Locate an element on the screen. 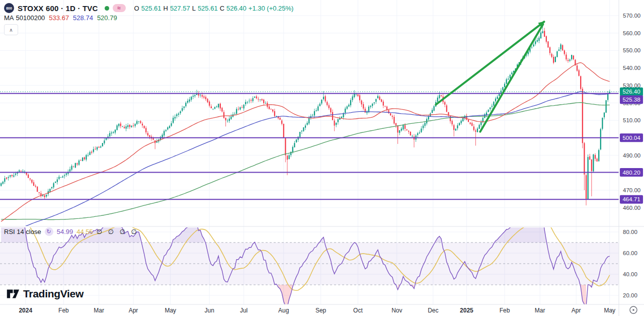 The image size is (644, 316). price-badge: 500.04 is located at coordinates (631, 138).